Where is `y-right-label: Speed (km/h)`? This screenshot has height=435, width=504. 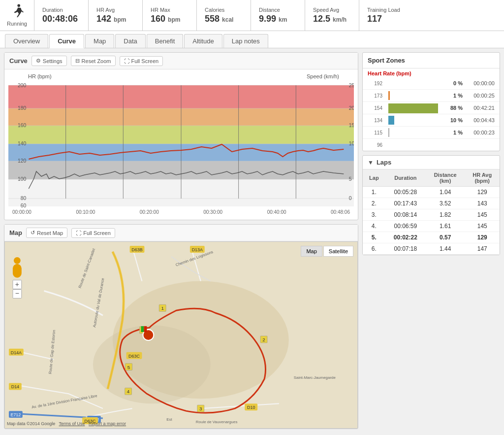 y-right-label: Speed (km/h) is located at coordinates (330, 77).